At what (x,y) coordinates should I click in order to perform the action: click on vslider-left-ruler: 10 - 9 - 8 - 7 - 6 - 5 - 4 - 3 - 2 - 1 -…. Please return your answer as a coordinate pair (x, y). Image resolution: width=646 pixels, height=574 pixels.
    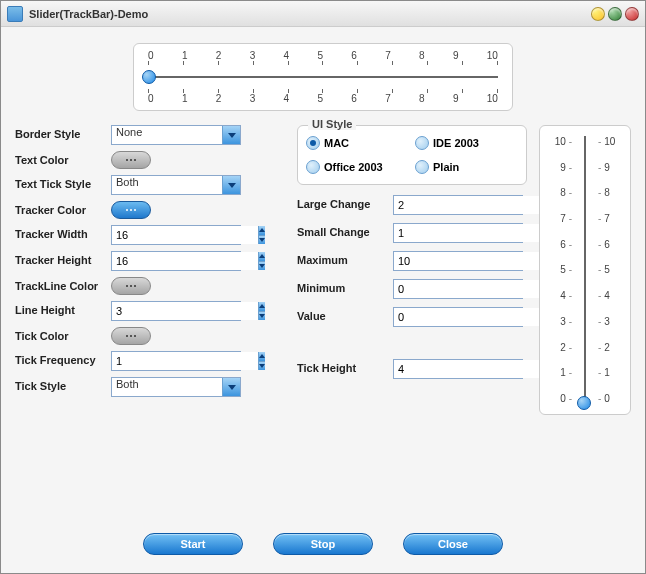
    Looking at the image, I should click on (564, 270).